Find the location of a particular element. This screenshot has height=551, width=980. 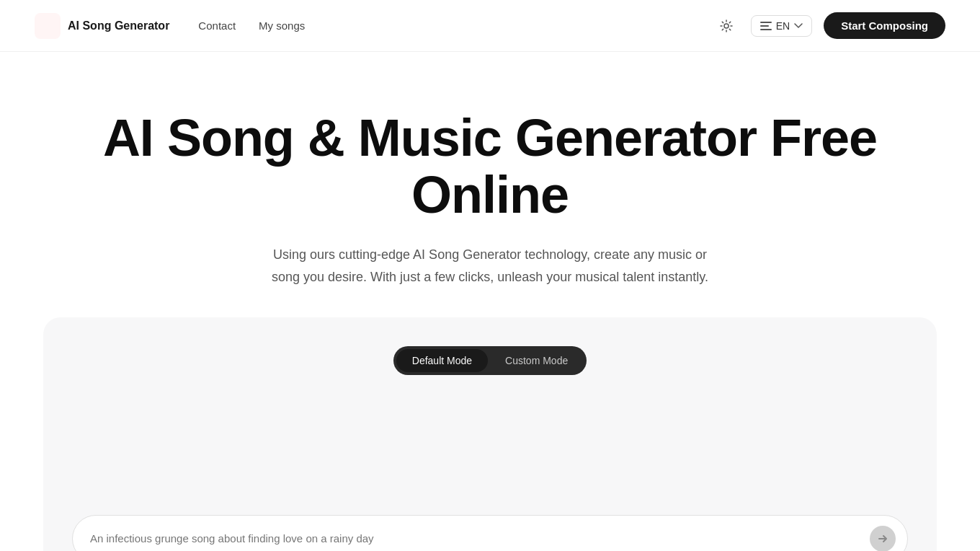

brand-name: AI Song Generator is located at coordinates (118, 26).